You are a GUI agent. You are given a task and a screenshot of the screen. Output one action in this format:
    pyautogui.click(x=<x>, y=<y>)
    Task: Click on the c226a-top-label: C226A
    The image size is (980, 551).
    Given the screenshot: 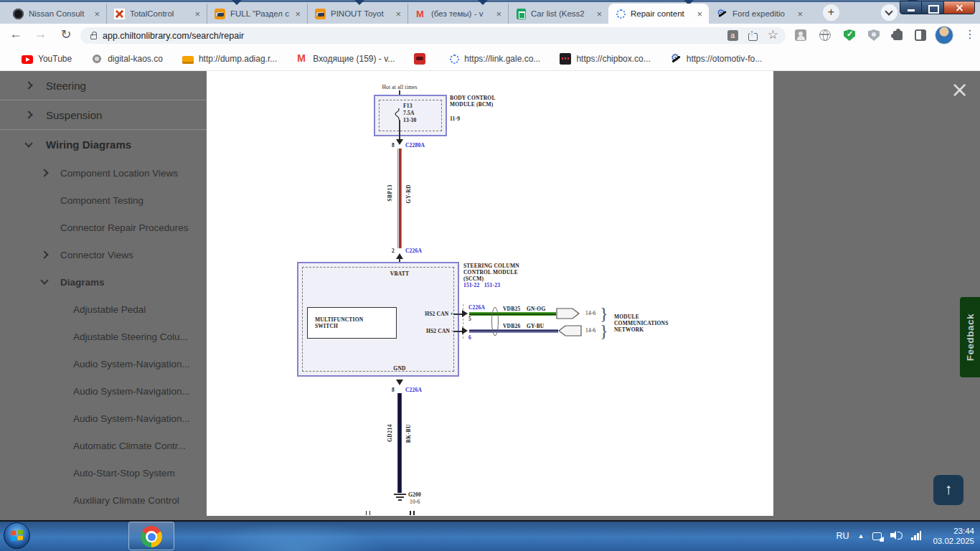 What is the action you would take?
    pyautogui.click(x=413, y=251)
    